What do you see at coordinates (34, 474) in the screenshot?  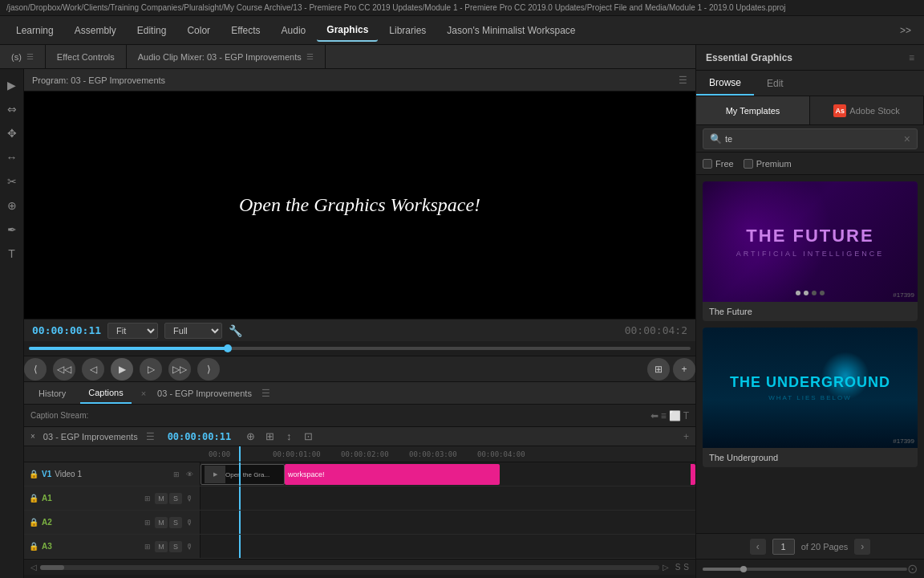 I see `lock-icon-v1: 🔒` at bounding box center [34, 474].